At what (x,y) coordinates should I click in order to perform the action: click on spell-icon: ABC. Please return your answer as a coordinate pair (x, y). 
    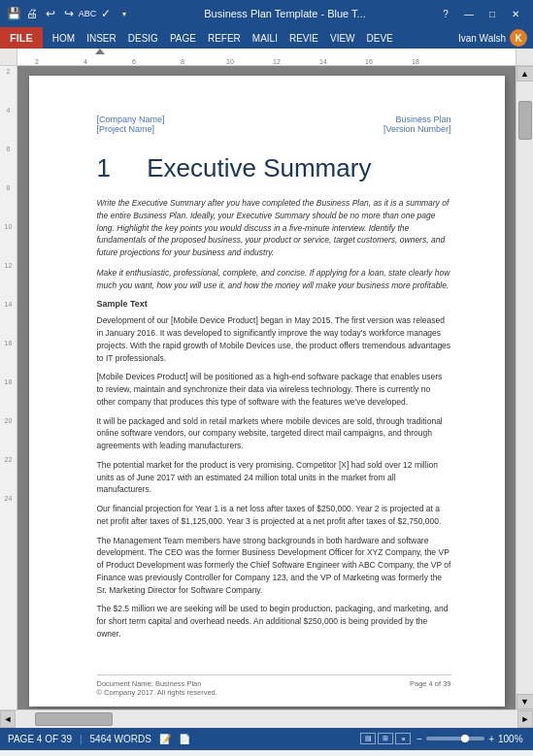
    Looking at the image, I should click on (87, 14).